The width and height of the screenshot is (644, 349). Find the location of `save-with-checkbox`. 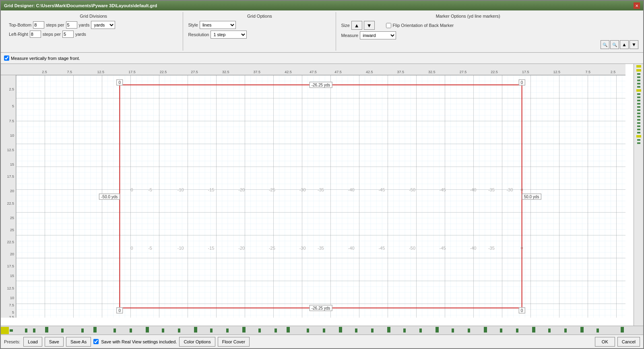

save-with-checkbox is located at coordinates (96, 342).